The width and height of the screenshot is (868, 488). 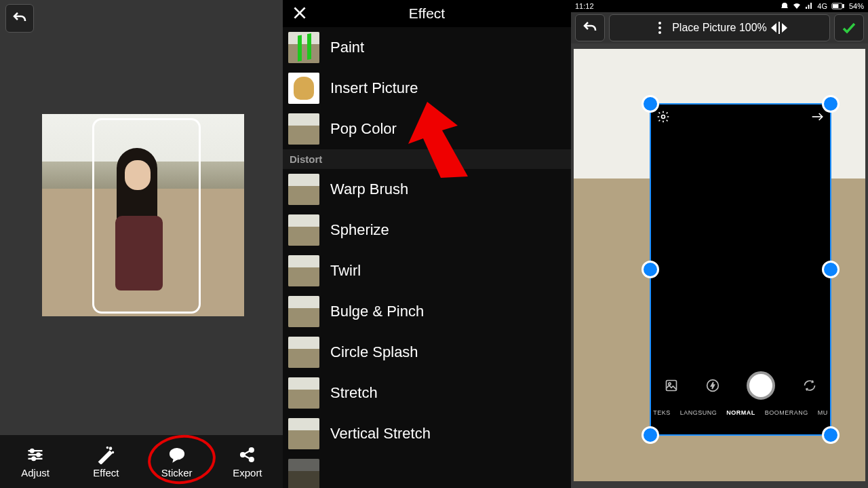 I want to click on effect-label: Stretch, so click(x=354, y=393).